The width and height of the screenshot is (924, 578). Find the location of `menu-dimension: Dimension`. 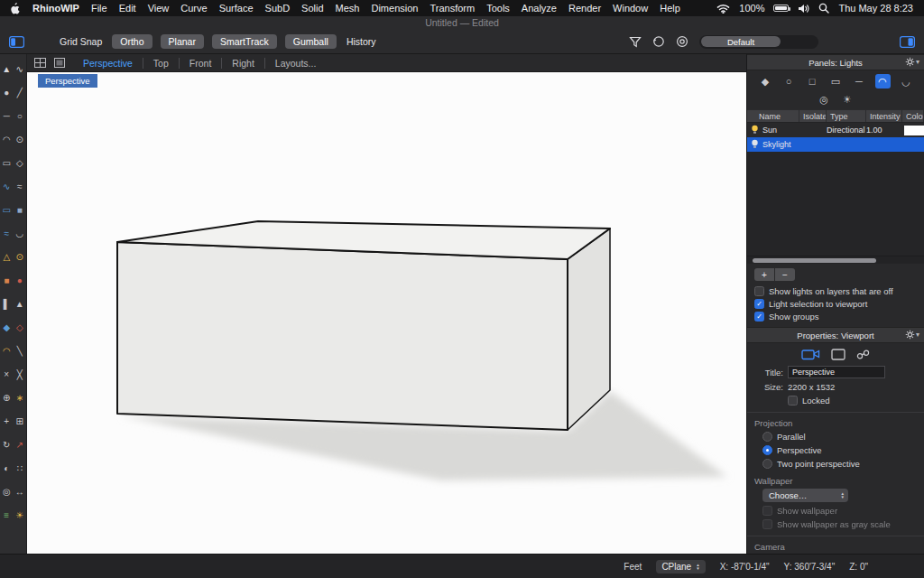

menu-dimension: Dimension is located at coordinates (394, 8).